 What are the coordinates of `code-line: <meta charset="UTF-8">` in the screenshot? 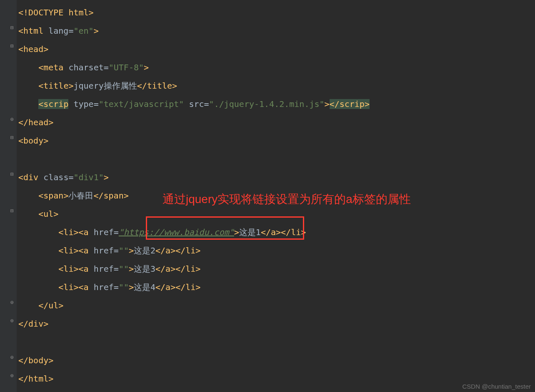 It's located at (277, 67).